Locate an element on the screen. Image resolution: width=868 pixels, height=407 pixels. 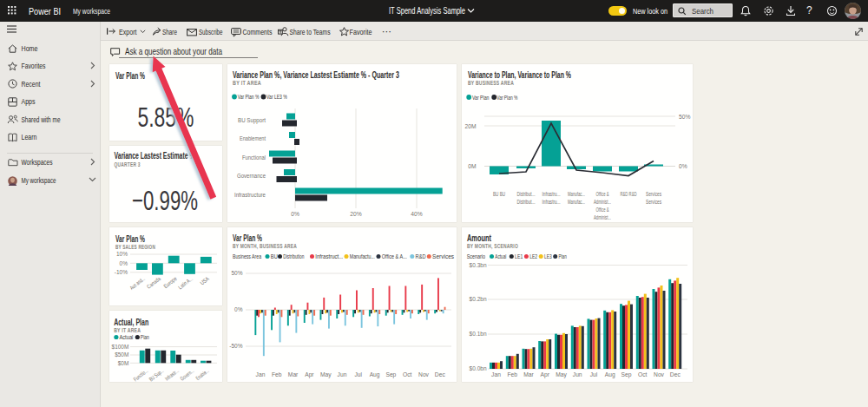
svg-text: BY MONTH, BUSINESS AREA is located at coordinates (265, 246).